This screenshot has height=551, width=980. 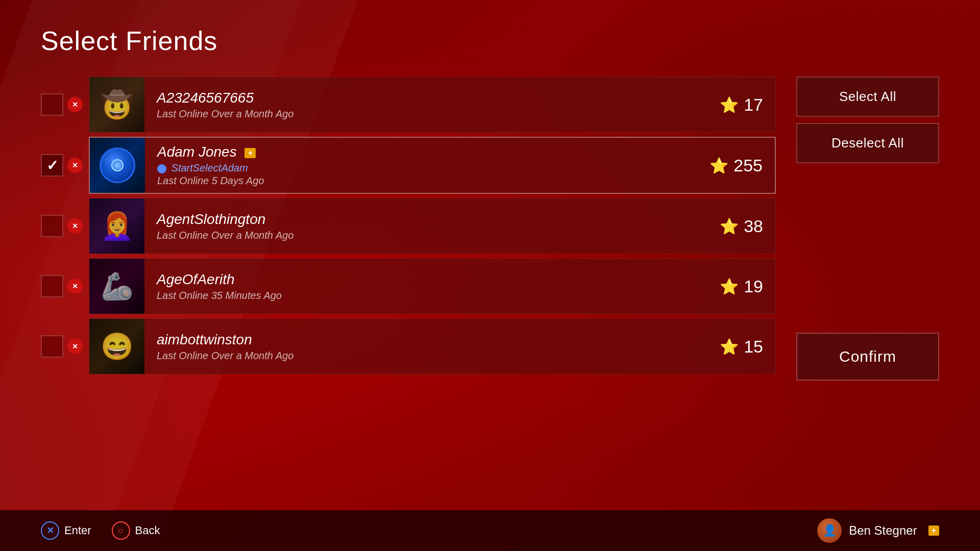 I want to click on back-control: ○ Back, so click(x=136, y=531).